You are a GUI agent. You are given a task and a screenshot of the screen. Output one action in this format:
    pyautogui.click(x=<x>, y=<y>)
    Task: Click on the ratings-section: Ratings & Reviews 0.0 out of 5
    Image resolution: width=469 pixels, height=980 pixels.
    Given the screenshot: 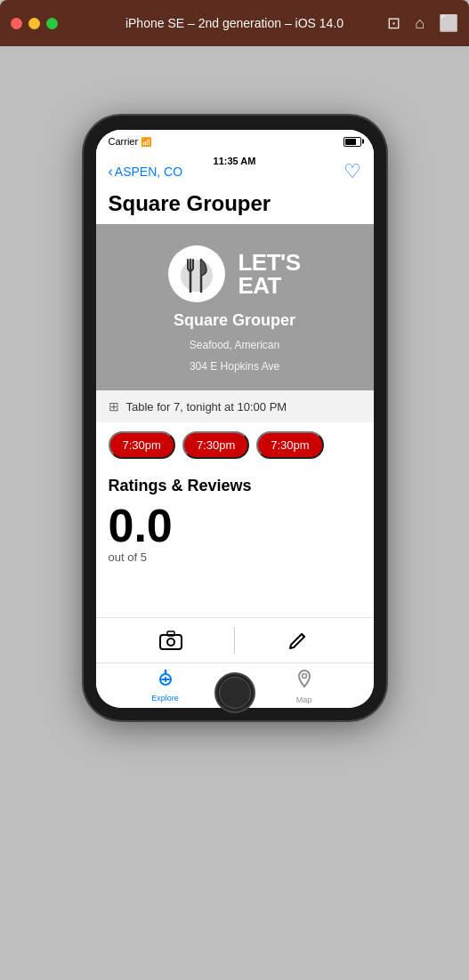 What is the action you would take?
    pyautogui.click(x=235, y=520)
    